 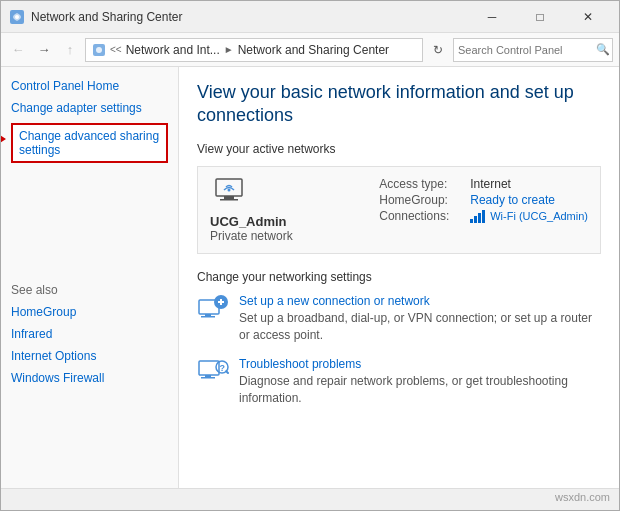 I want to click on search-icon: 🔍, so click(x=603, y=50).